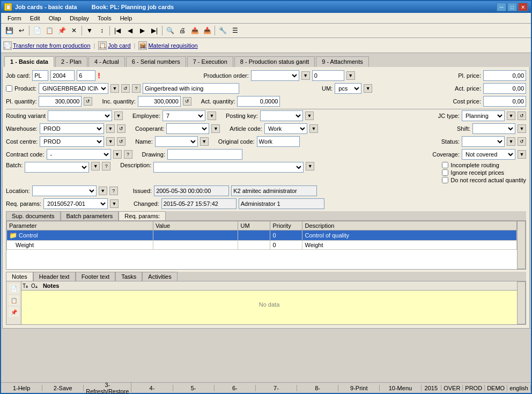 This screenshot has height=394, width=532. I want to click on status-key-2-save: 2-Save, so click(63, 388).